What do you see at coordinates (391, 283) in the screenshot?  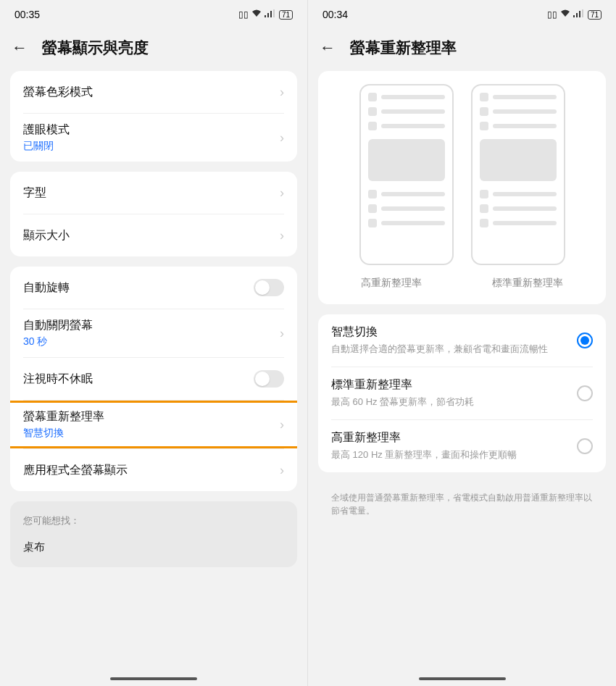 I see `illus-label-high: 高重新整理率` at bounding box center [391, 283].